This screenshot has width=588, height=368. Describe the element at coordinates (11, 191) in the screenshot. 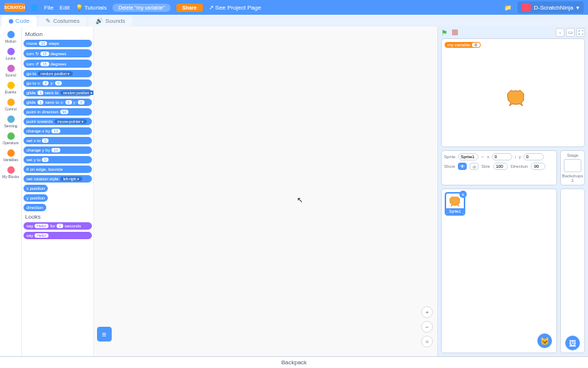

I see `block-category-column: MotionLooksSoundEventsControlSensingOper…` at that location.